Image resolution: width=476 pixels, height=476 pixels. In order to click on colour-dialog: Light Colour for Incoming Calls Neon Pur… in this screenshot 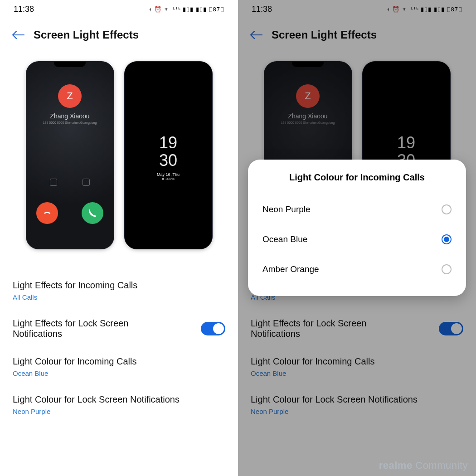, I will do `click(357, 228)`.